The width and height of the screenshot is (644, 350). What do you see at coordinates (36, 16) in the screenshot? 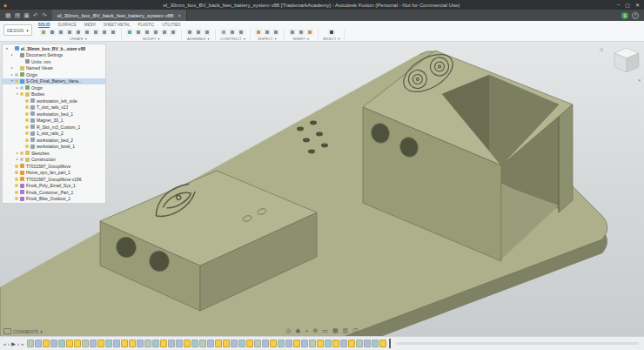
I see `undo-icon: ↶` at bounding box center [36, 16].